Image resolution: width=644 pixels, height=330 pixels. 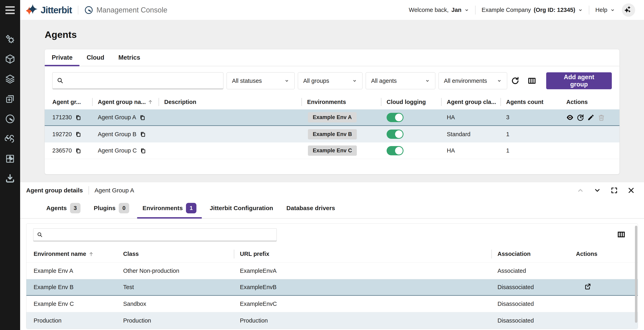 What do you see at coordinates (330, 81) in the screenshot?
I see `groups-select: All groups` at bounding box center [330, 81].